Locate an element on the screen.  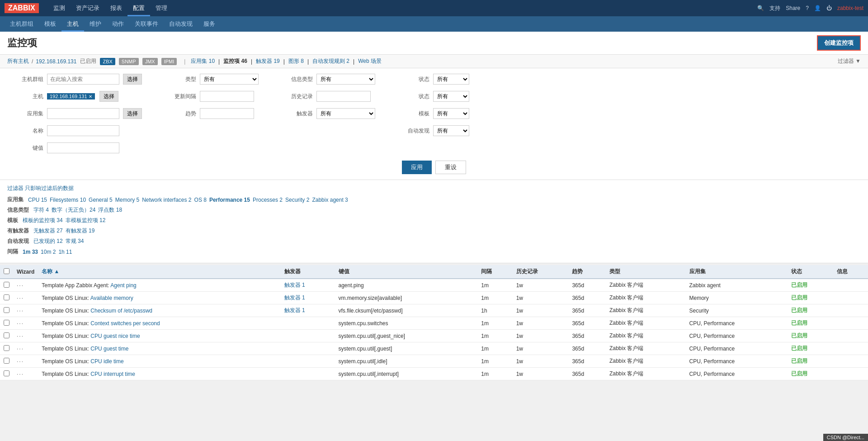
tab-discovery-rules: 自动发现规则 2 is located at coordinates (331, 62).